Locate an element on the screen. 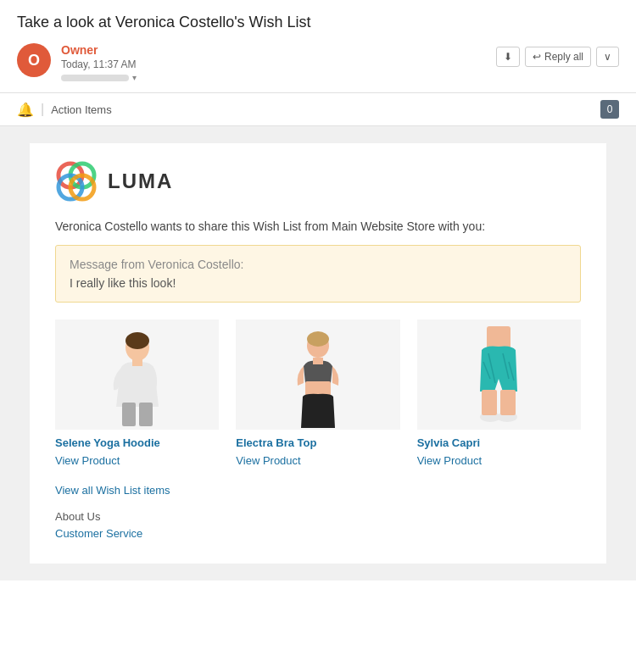 The image size is (636, 672). sender-left: O Owner Today, 11:37 AM ▾ is located at coordinates (76, 63).